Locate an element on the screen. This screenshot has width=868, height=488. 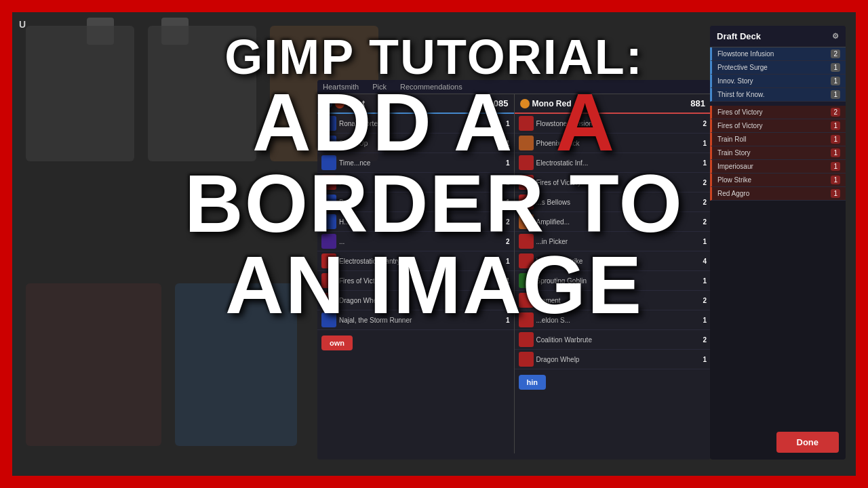
table-row: ...ement 2 is located at coordinates (613, 301).